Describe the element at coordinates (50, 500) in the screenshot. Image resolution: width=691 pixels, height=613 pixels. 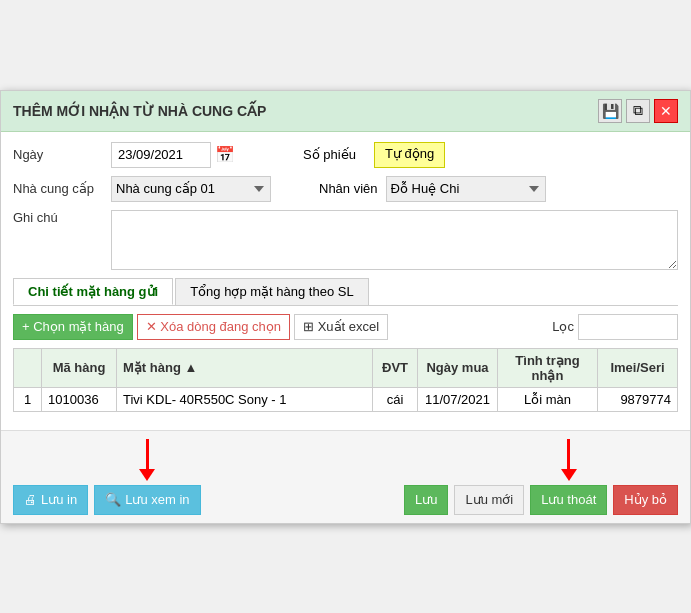
I see `luu-in-button: 🖨 Lưu in` at that location.